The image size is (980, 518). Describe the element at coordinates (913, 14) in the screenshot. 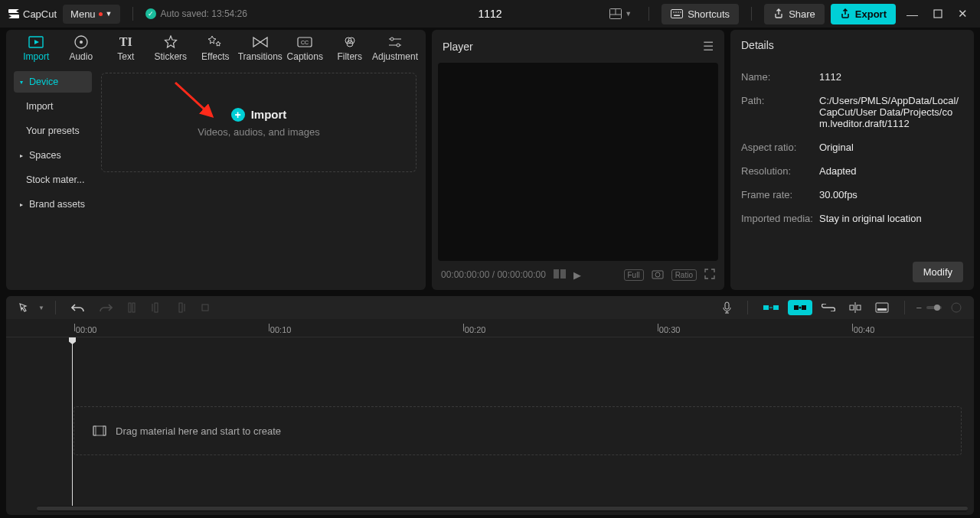

I see `minimize-button: —` at that location.